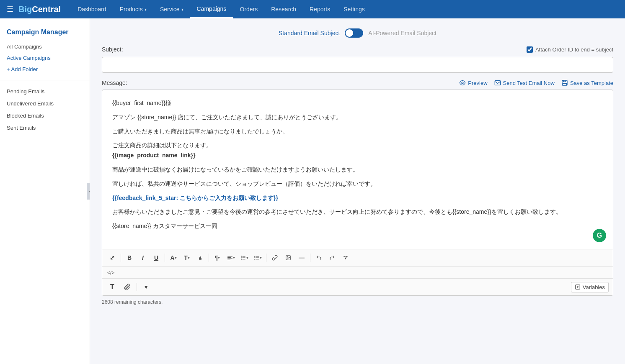 The width and height of the screenshot is (625, 364). What do you see at coordinates (358, 65) in the screenshot?
I see `subject-input` at bounding box center [358, 65].